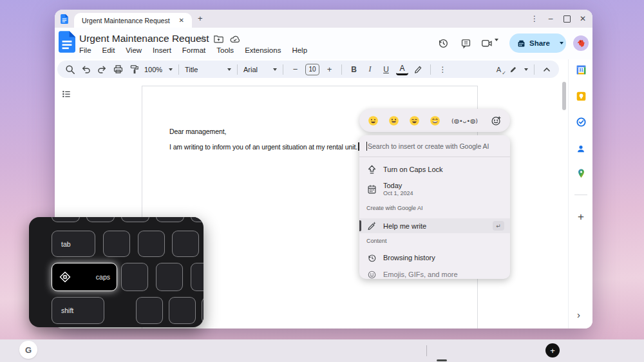 This screenshot has height=362, width=644. Describe the element at coordinates (219, 39) in the screenshot. I see `move-folder-icon` at that location.